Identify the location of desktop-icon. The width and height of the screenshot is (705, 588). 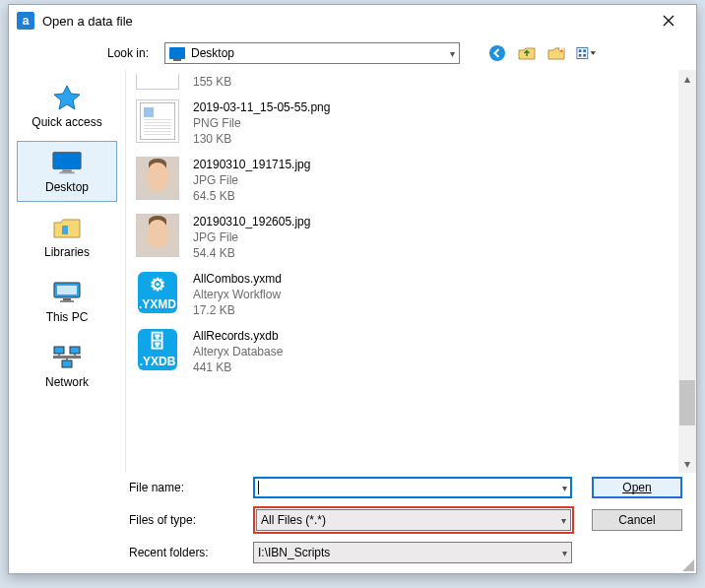
(177, 53).